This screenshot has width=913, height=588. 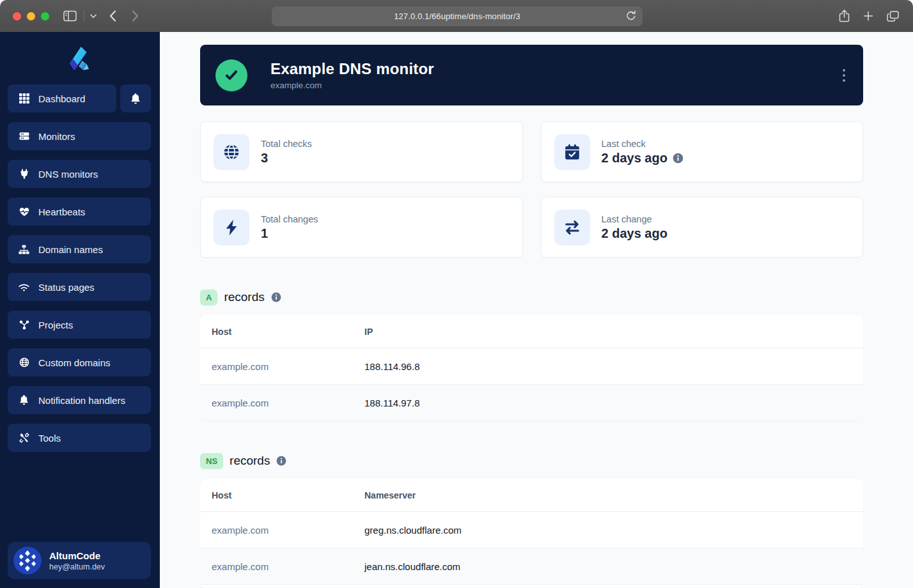 I want to click on user-name: AltumCode, so click(x=77, y=556).